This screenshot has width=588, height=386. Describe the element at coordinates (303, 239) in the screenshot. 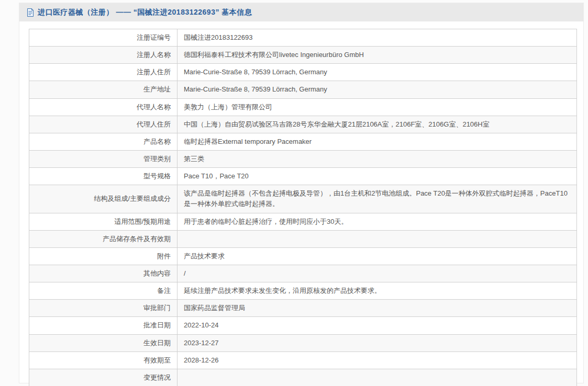

I see `table-row: 产品储存条件及有效期` at that location.